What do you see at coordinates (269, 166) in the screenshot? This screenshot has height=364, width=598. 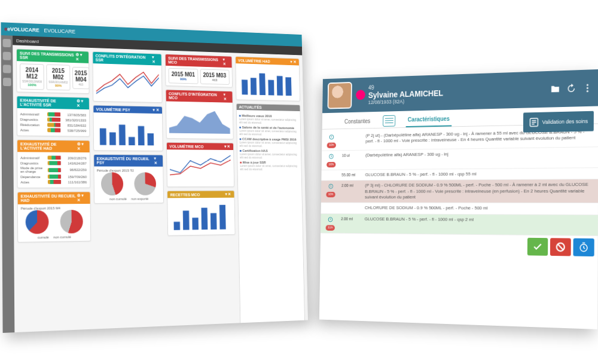 I see `news-item: Mise à jour SSRLorem ipsum dolor sit ame…` at bounding box center [269, 166].